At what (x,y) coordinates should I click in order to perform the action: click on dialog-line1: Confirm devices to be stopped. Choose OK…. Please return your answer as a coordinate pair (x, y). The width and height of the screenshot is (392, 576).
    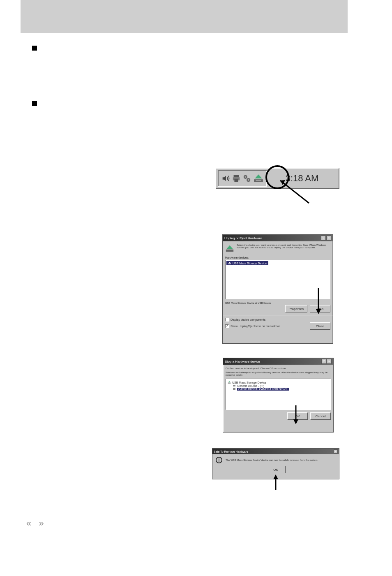
    Looking at the image, I should click on (278, 368).